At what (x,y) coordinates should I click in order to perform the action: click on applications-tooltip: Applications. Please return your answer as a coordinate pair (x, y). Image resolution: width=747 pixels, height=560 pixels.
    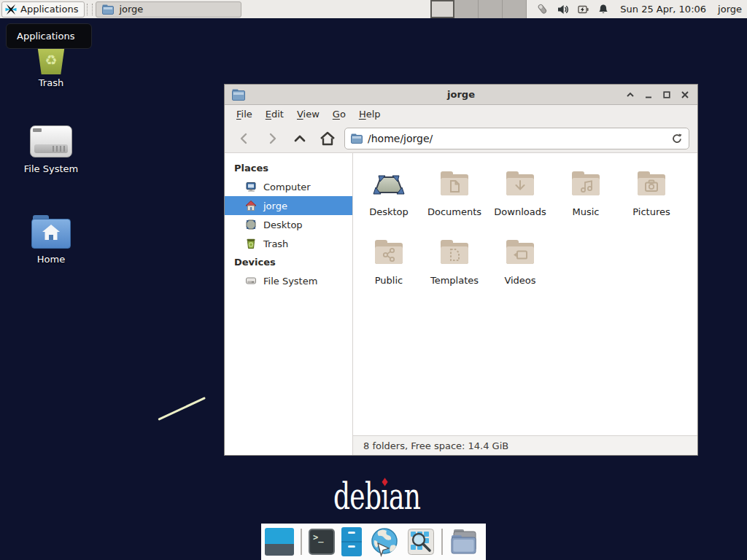
    Looking at the image, I should click on (49, 36).